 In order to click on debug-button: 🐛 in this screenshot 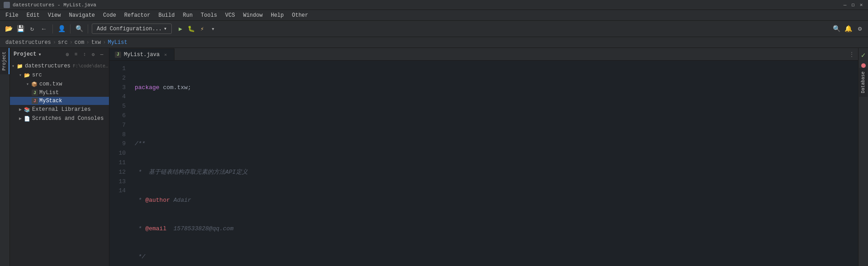, I will do `click(191, 29)`.